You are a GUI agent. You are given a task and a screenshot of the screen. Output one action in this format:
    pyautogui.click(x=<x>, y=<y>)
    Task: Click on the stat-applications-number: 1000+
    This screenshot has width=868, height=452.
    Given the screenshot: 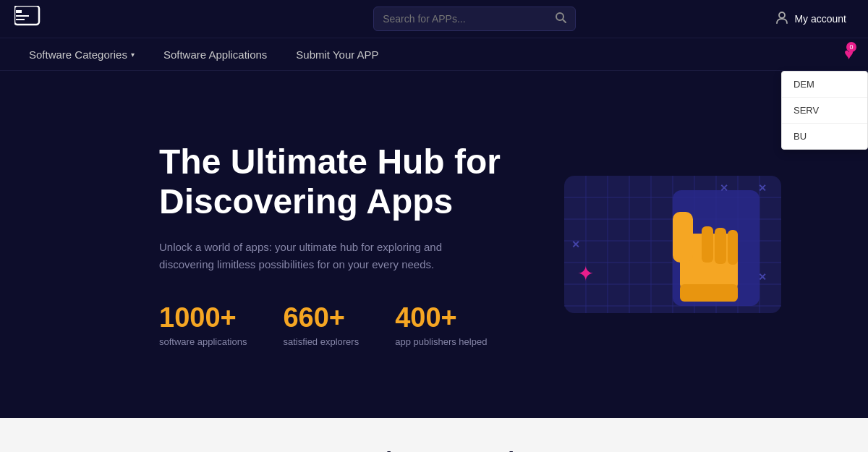 What is the action you would take?
    pyautogui.click(x=203, y=318)
    